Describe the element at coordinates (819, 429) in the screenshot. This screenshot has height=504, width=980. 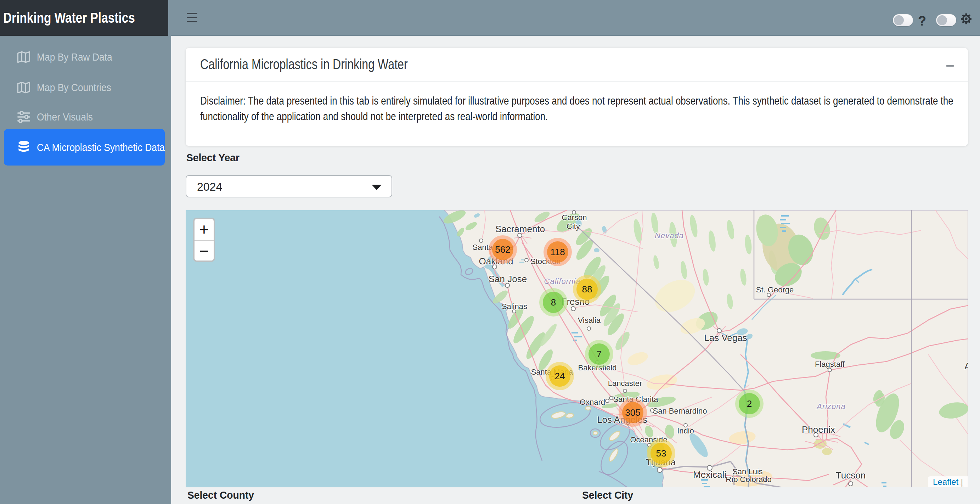
I see `svg-text: Phoenix` at that location.